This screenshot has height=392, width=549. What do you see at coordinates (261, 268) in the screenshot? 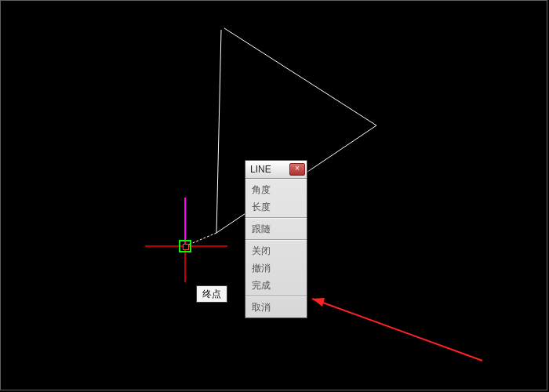
I see `menu-item-label: 撤消` at bounding box center [261, 268].